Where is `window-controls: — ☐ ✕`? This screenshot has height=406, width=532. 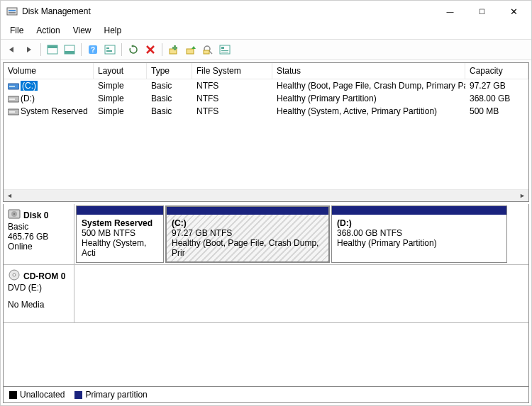
window-controls: — ☐ ✕ is located at coordinates (482, 11).